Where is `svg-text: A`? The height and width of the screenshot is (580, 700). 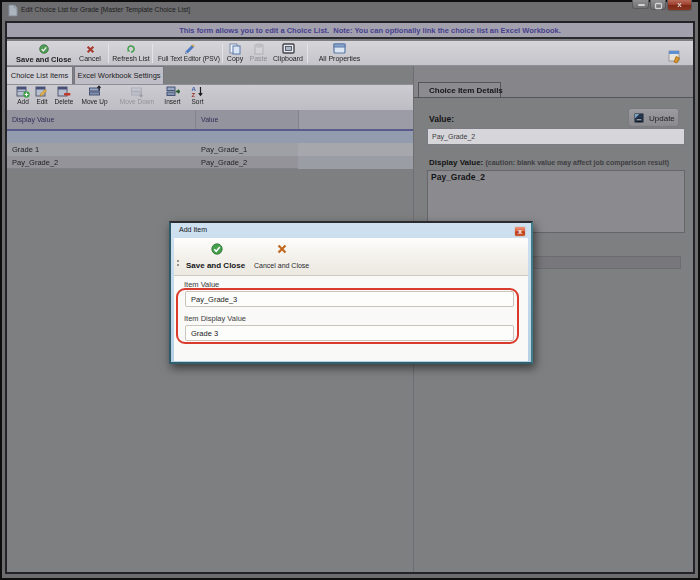 svg-text: A is located at coordinates (194, 89).